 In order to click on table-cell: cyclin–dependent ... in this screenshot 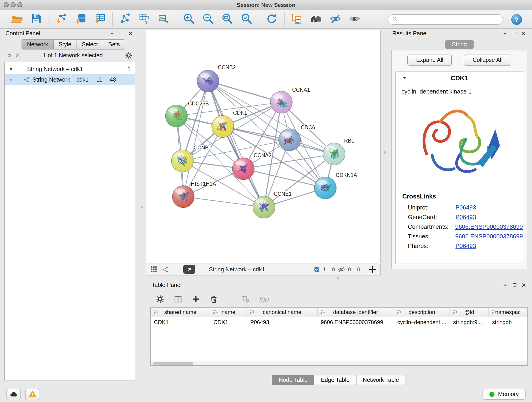, I will do `click(422, 322)`.